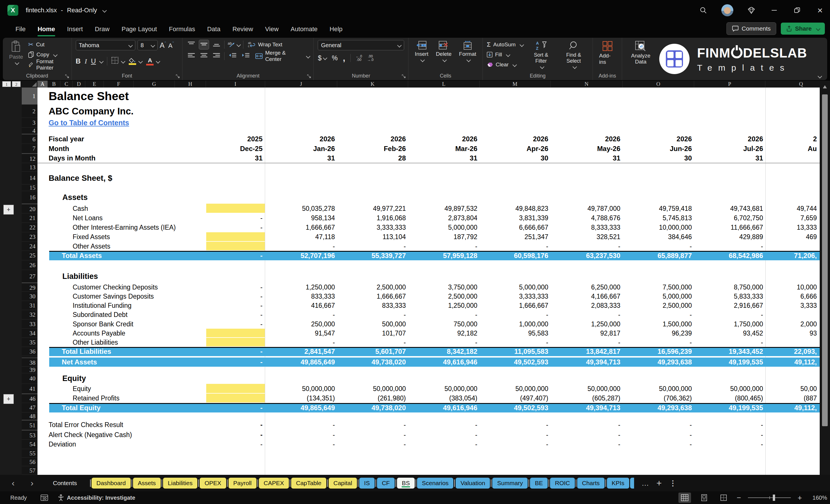 This screenshot has width=830, height=504. What do you see at coordinates (48, 65) in the screenshot?
I see `format-painter-button: Format Painter` at bounding box center [48, 65].